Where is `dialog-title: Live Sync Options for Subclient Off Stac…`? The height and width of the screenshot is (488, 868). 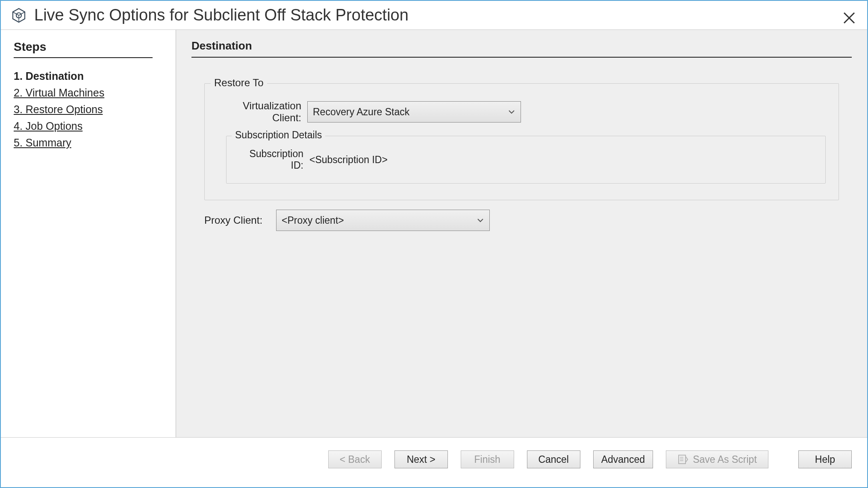
dialog-title: Live Sync Options for Subclient Off Stac… is located at coordinates (221, 15).